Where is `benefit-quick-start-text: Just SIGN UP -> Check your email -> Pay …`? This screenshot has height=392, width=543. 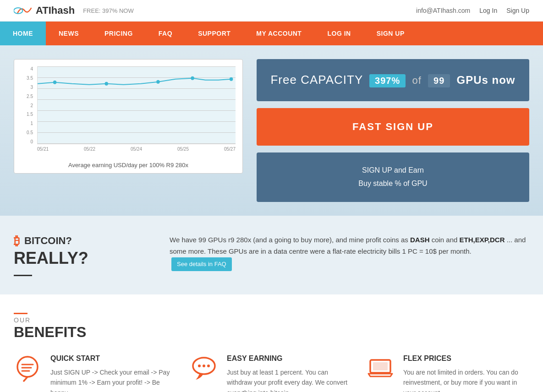
benefit-quick-start-text: Just SIGN UP -> Check your email -> Pay … is located at coordinates (114, 380).